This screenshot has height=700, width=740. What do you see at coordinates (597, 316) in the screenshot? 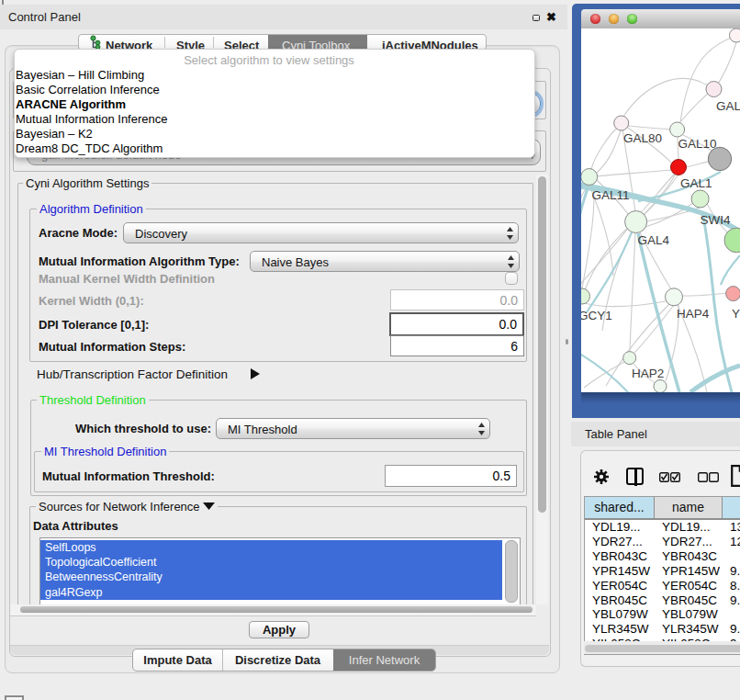
I see `svg-text: GCY1` at bounding box center [597, 316].